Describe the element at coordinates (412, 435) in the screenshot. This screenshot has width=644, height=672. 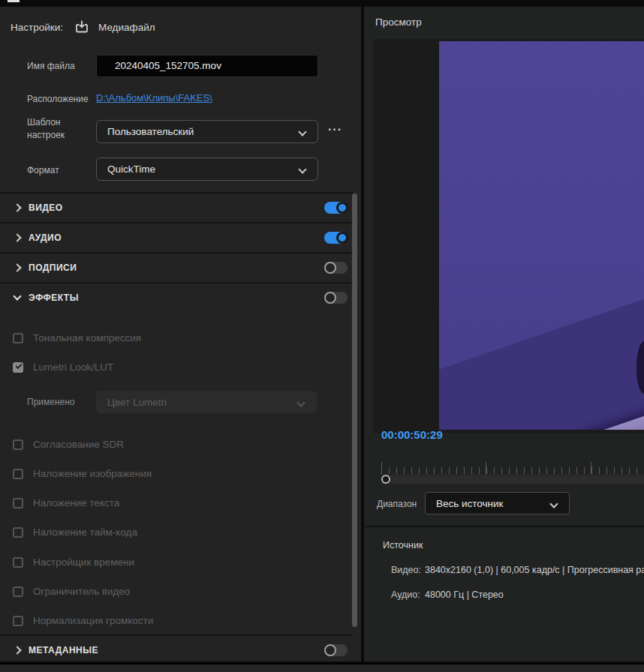
I see `timecode-display: 00:00:50:29` at that location.